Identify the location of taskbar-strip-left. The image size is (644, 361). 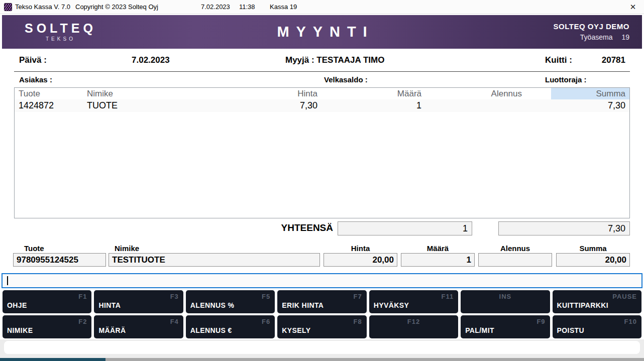
(53, 359).